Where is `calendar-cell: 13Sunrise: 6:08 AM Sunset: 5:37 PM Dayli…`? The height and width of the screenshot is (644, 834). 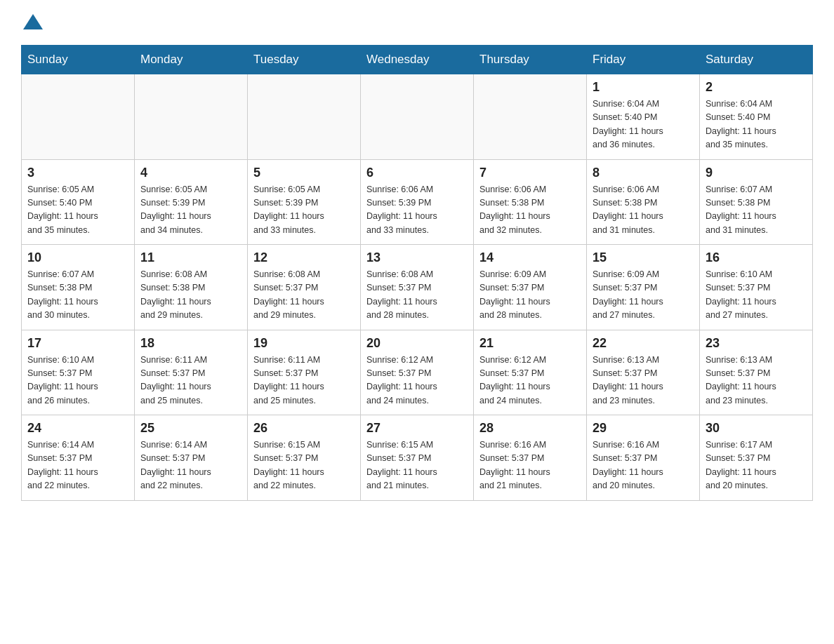
calendar-cell: 13Sunrise: 6:08 AM Sunset: 5:37 PM Dayli… is located at coordinates (417, 288).